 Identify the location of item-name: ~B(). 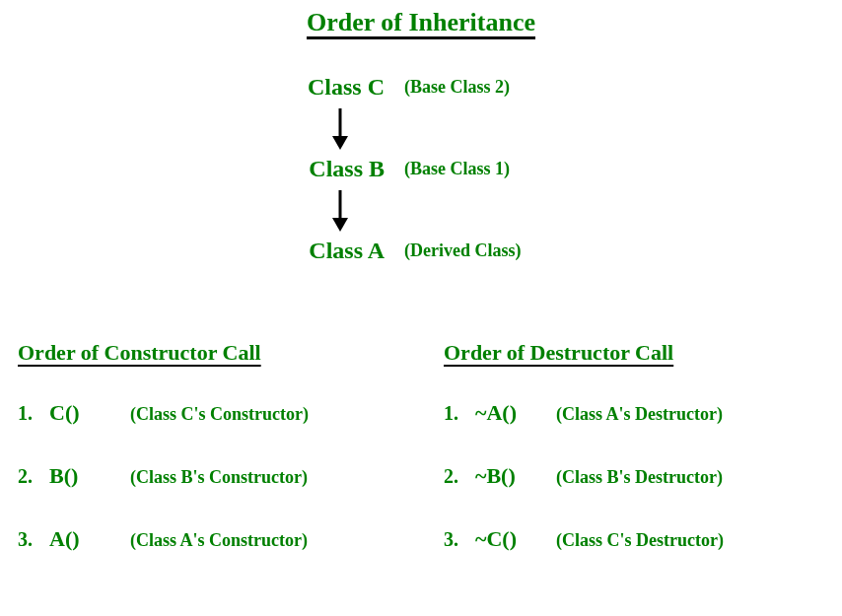
(505, 476).